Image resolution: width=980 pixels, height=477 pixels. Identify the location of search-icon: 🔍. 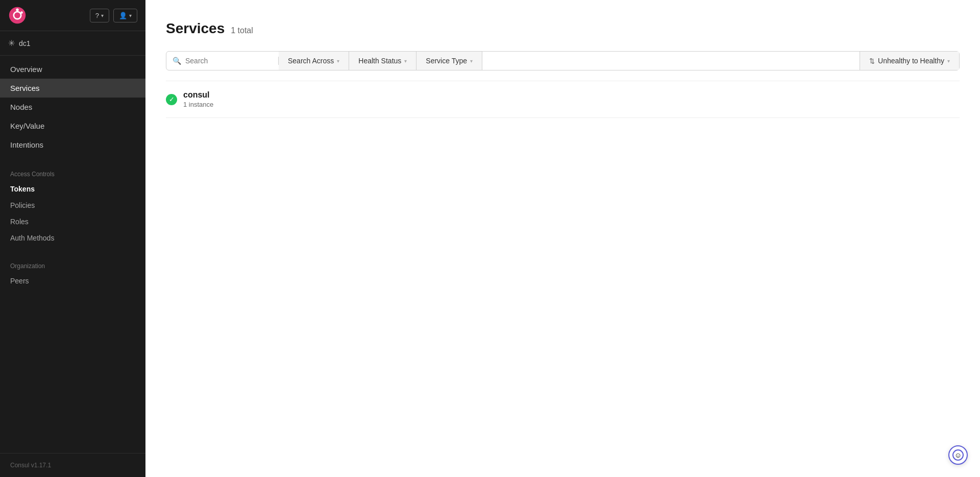
(177, 61).